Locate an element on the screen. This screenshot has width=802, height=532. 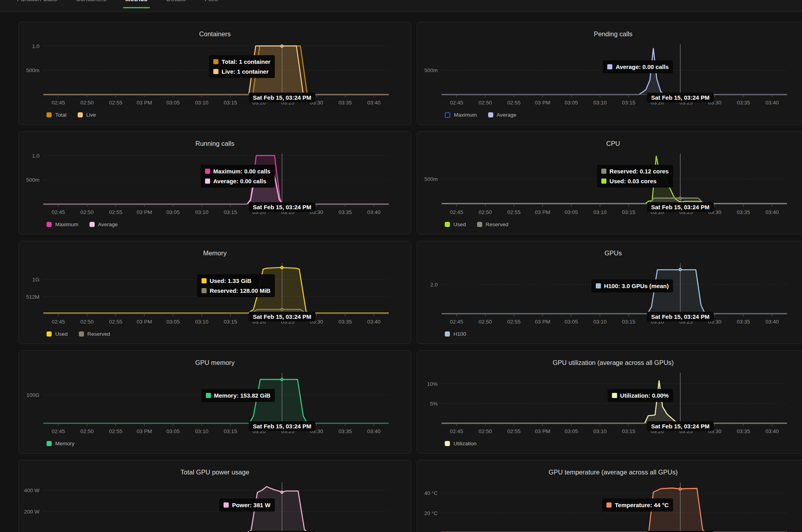
y-axis-label: 100G is located at coordinates (33, 395).